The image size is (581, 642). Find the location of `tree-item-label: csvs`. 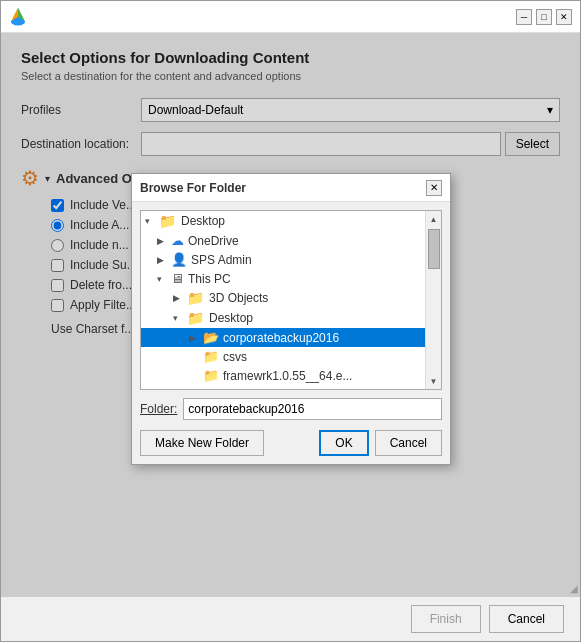

tree-item-label: csvs is located at coordinates (235, 357).